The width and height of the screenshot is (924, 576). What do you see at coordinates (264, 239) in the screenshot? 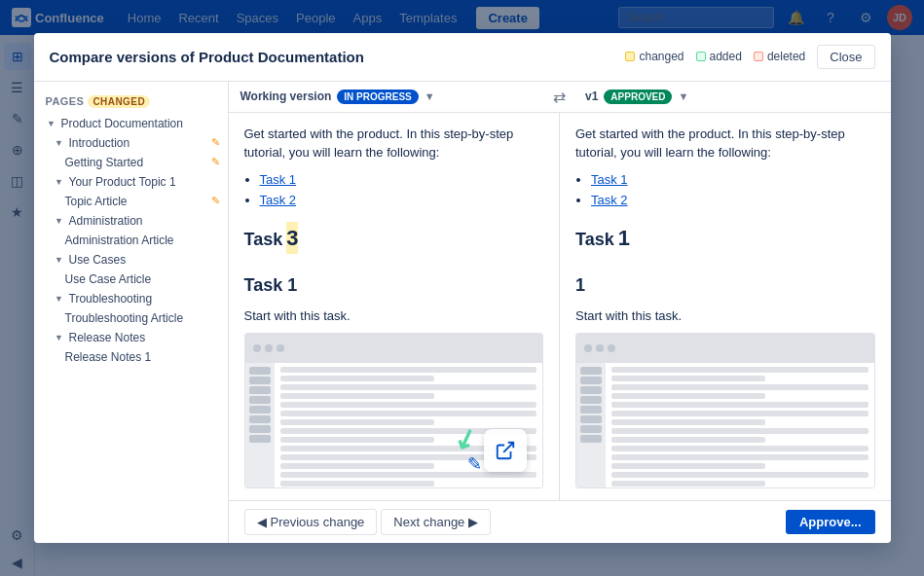
I see `left-task-heading: Task` at bounding box center [264, 239].